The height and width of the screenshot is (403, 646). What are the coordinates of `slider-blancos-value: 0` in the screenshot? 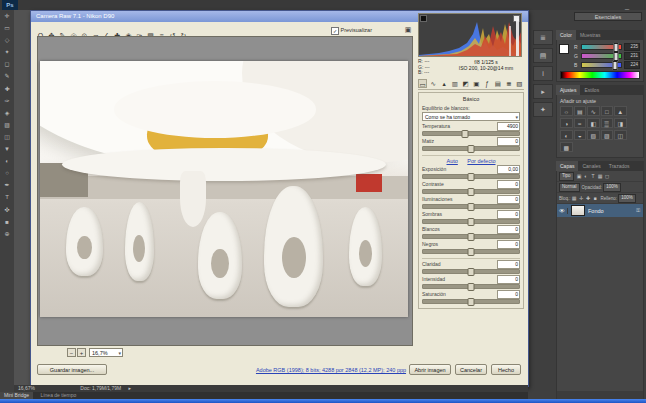 It's located at (508, 230).